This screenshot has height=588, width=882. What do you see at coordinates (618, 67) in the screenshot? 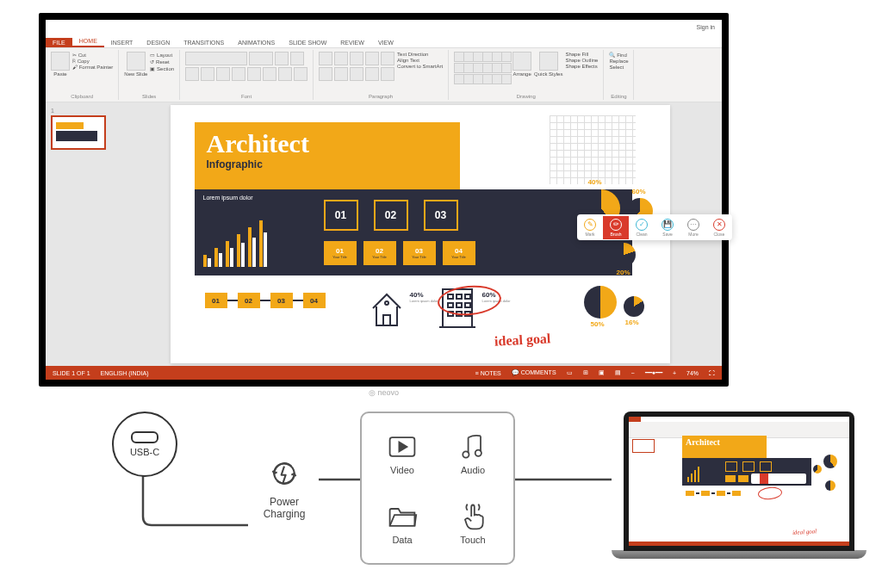
I see `select-button: Select` at bounding box center [618, 67].